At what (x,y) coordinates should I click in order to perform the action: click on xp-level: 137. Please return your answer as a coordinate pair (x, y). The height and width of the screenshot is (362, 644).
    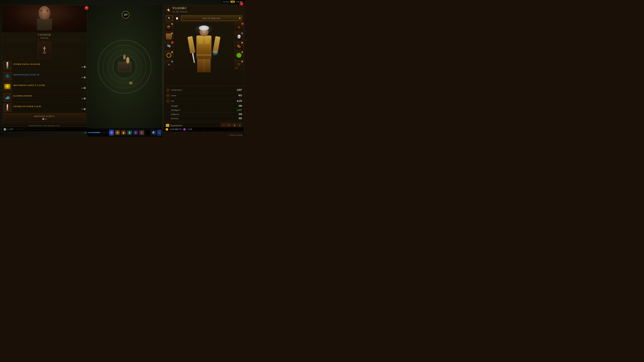
    Looking at the image, I should click on (86, 133).